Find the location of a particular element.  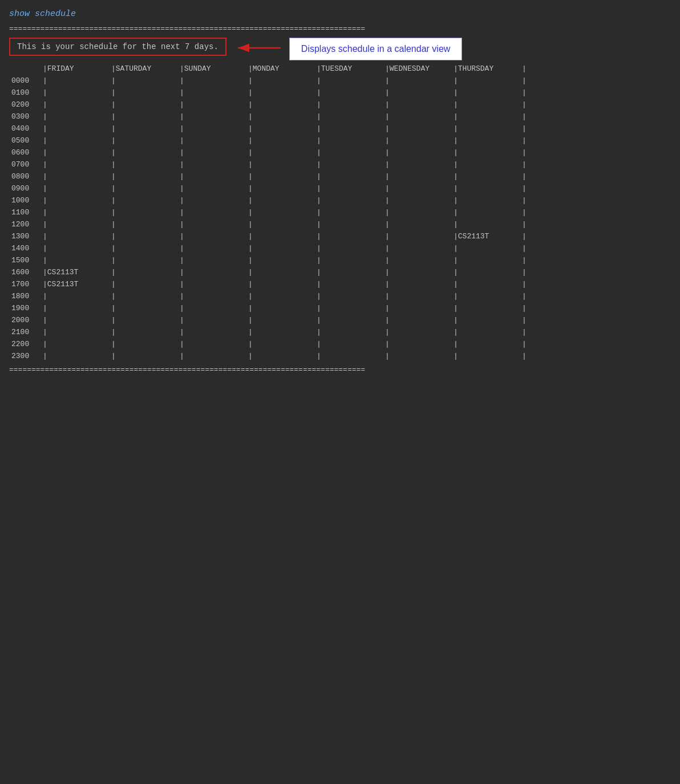

cell-1400-sunday: | is located at coordinates (212, 249).